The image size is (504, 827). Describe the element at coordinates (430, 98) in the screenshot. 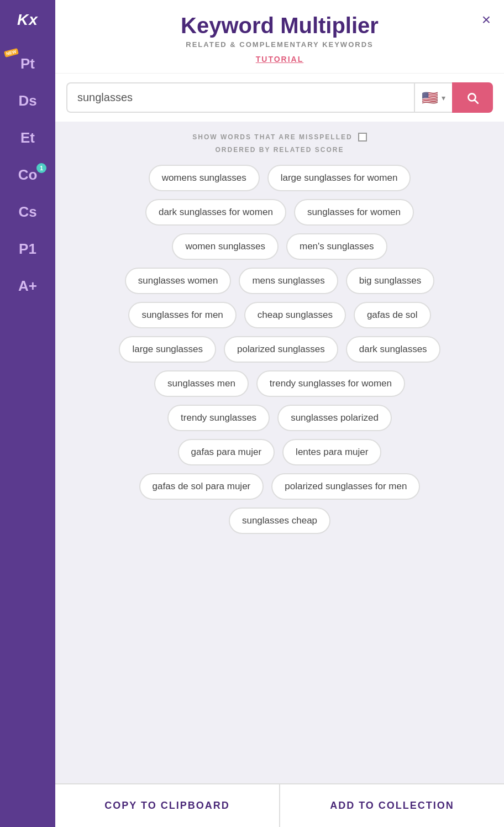

I see `flag-icon: 🇺🇸` at that location.